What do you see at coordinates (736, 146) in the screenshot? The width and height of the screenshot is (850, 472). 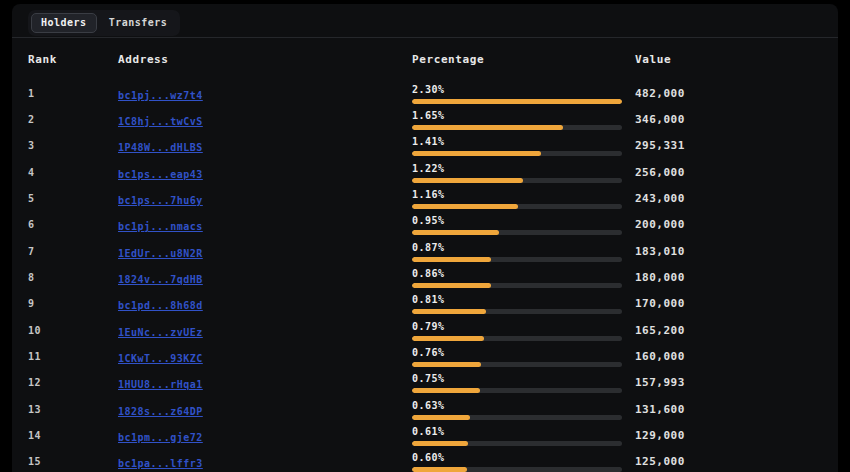 I see `value-cell: 295,331` at bounding box center [736, 146].